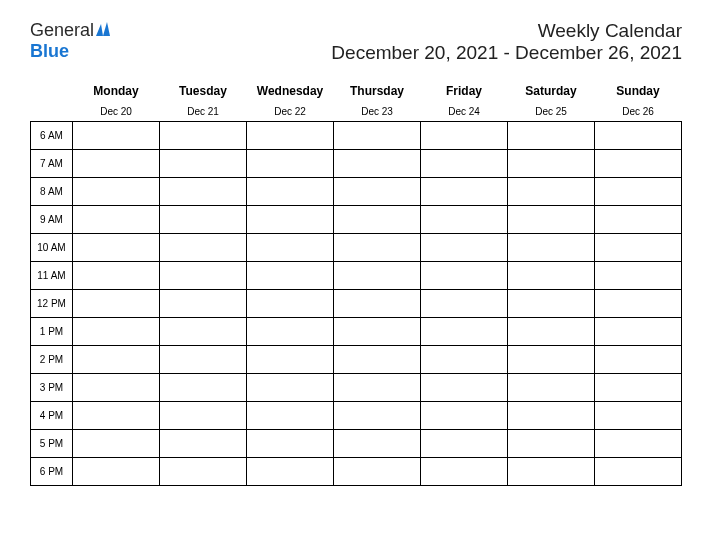 This screenshot has height=550, width=712. I want to click on day-date: Dec 25, so click(552, 112).